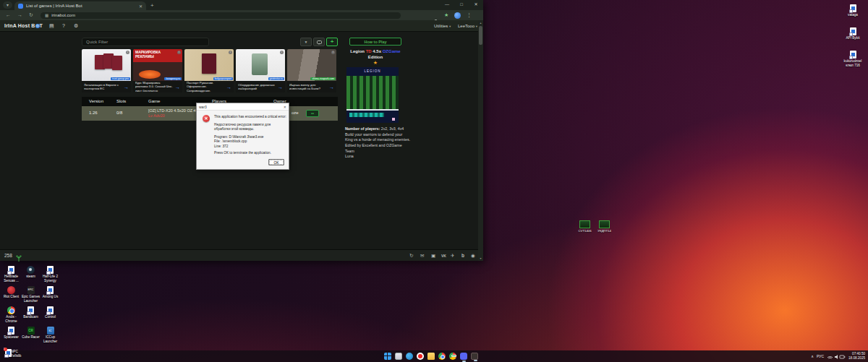 The height and width of the screenshot is (362, 868). I want to click on col-slots: Slots, so click(122, 101).